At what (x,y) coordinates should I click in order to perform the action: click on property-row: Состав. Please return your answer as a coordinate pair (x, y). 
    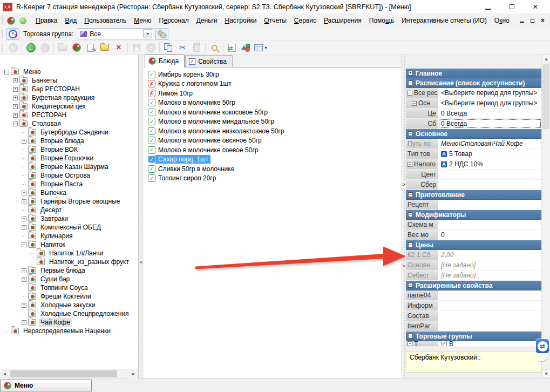
    Looking at the image, I should click on (474, 316).